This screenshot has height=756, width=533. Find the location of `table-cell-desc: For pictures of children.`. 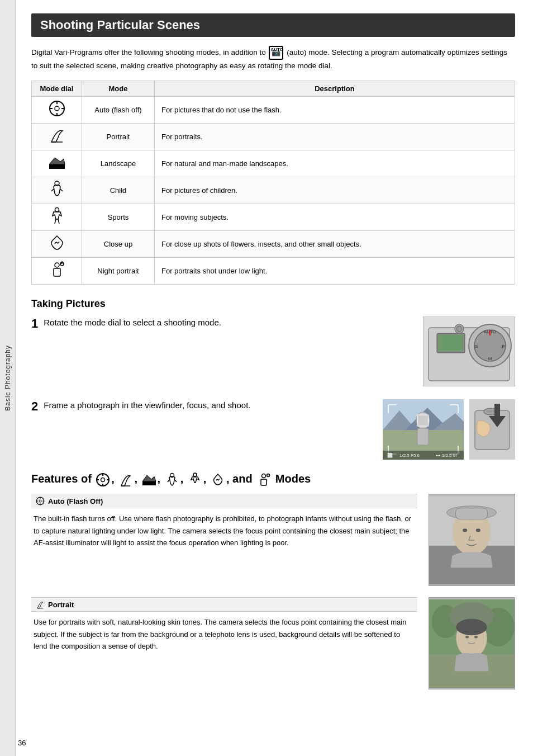

table-cell-desc: For pictures of children. is located at coordinates (335, 191).